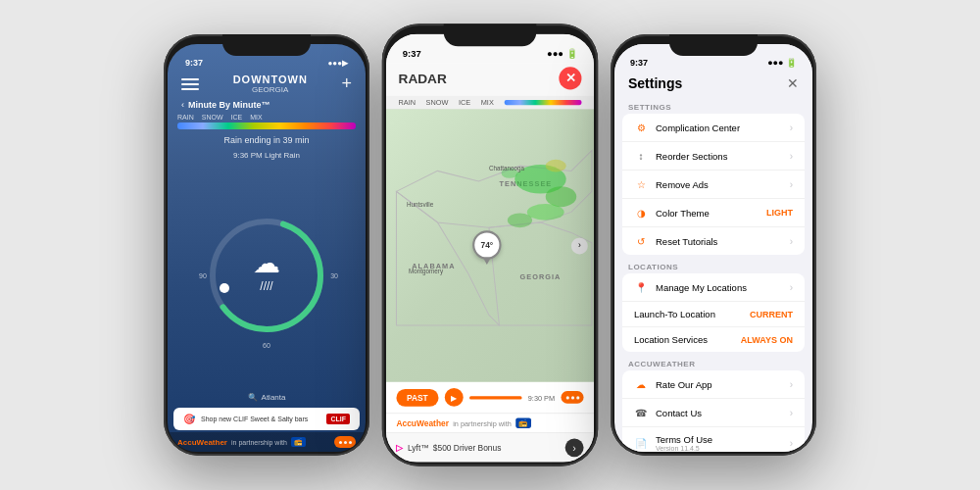  I want to click on phone2-temp-pin: 74°, so click(486, 245).